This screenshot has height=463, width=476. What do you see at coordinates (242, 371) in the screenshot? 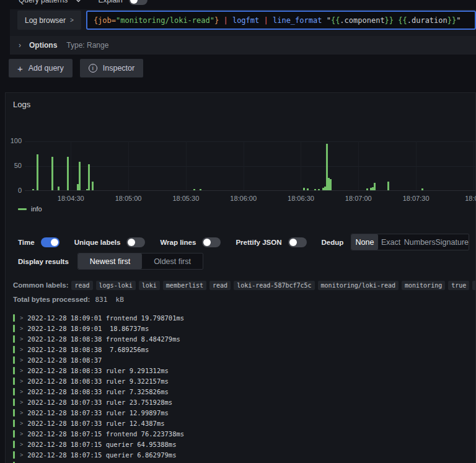
I see `log-row: >2022-12-28 18:08:33 ruler 9.291312ms` at bounding box center [242, 371].